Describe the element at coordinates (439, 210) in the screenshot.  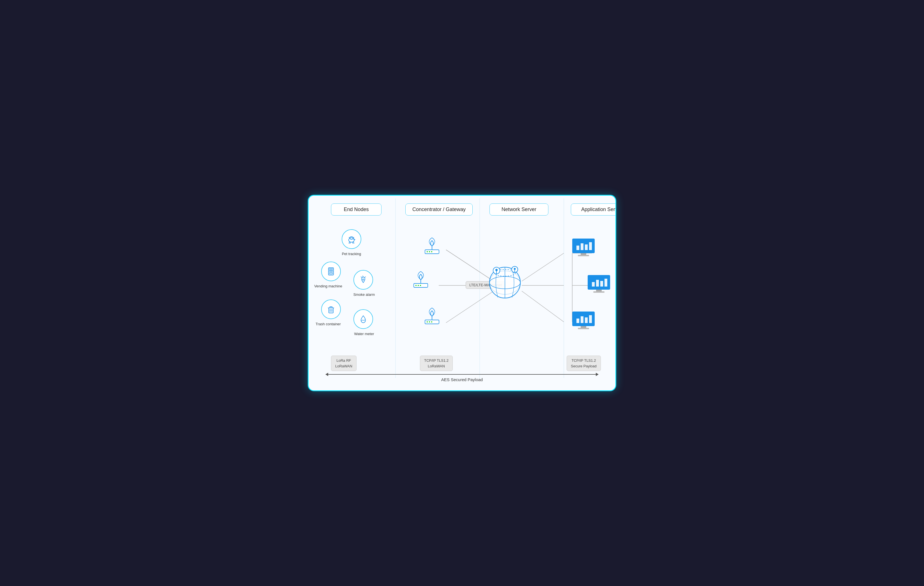
I see `header-gateway-label: Concentrator / Gateway` at that location.